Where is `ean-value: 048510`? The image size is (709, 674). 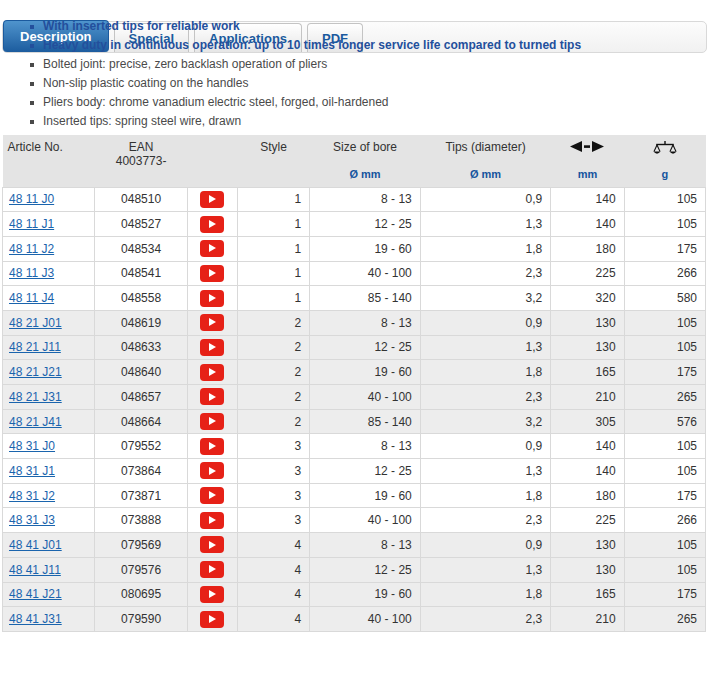
ean-value: 048510 is located at coordinates (141, 199).